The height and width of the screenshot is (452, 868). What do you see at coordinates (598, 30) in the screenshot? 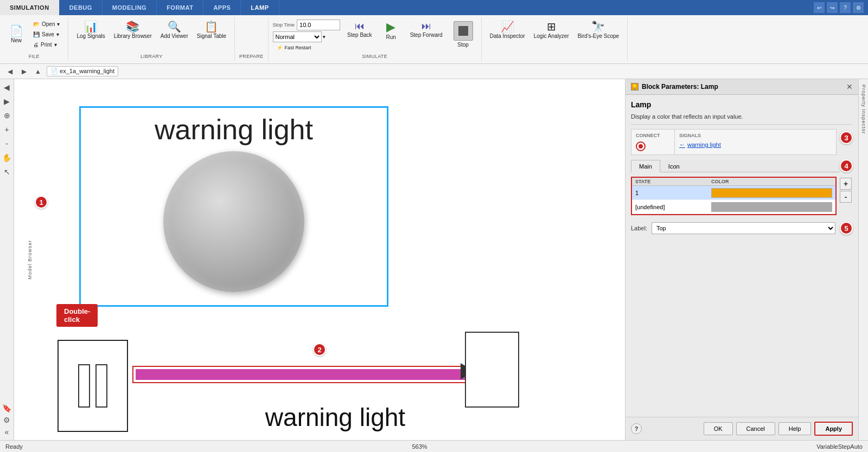
I see `birds-eye-scope-btn: 🔭 Bird's-Eye Scope` at bounding box center [598, 30].